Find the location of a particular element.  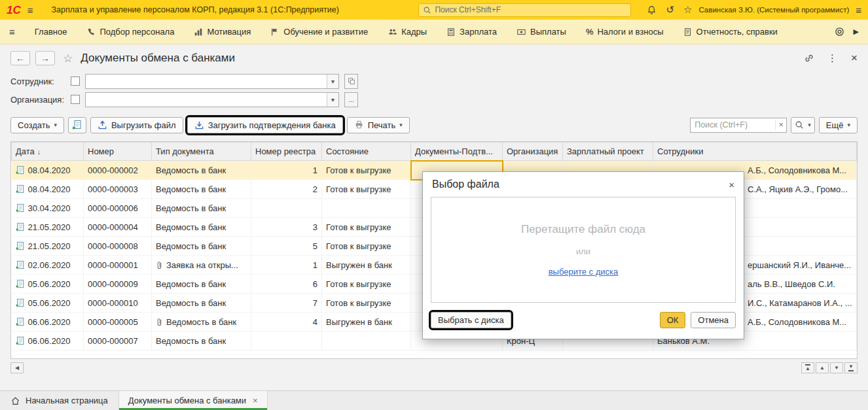

col-state: Состояние is located at coordinates (367, 152).